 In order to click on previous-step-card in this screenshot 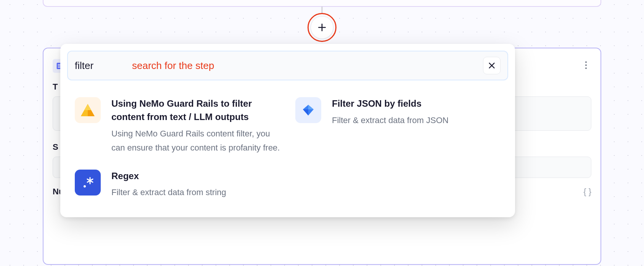, I will do `click(322, 3)`.